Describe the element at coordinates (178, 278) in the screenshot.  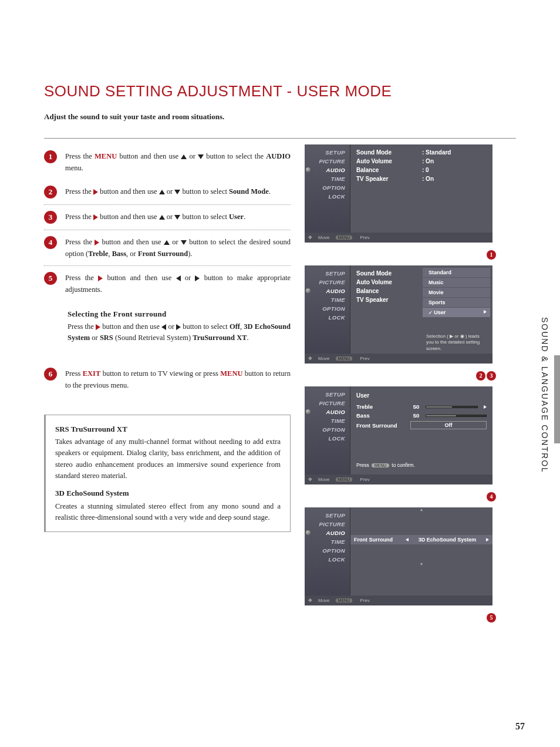
I see `left-arrow-icon` at that location.